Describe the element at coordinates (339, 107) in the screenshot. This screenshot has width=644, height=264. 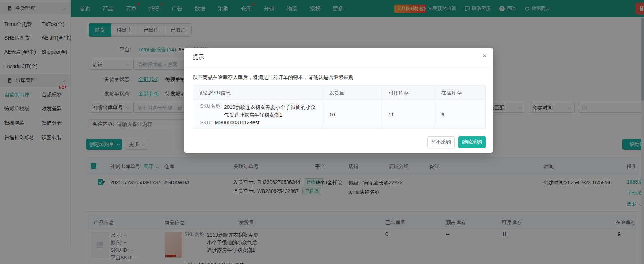
I see `dialog-table: 商品SKU信息 发货量 可用库存 在途库存 SKU名称: 2019新款连衣裙女春…` at that location.